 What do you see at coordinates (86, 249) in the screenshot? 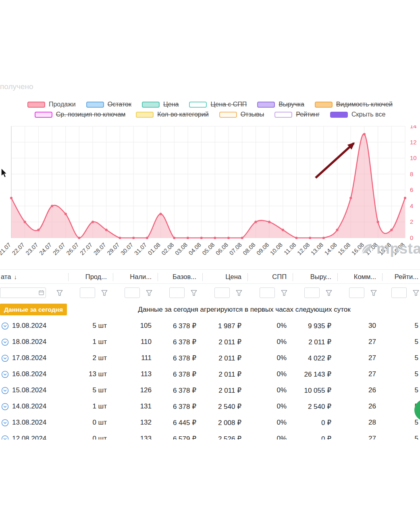
I see `svg-text: 27.07` at bounding box center [86, 249].